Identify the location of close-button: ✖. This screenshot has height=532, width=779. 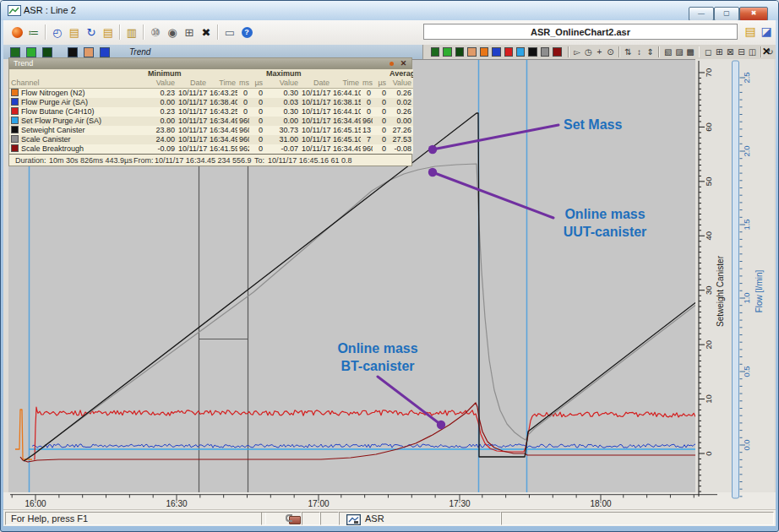
(754, 14).